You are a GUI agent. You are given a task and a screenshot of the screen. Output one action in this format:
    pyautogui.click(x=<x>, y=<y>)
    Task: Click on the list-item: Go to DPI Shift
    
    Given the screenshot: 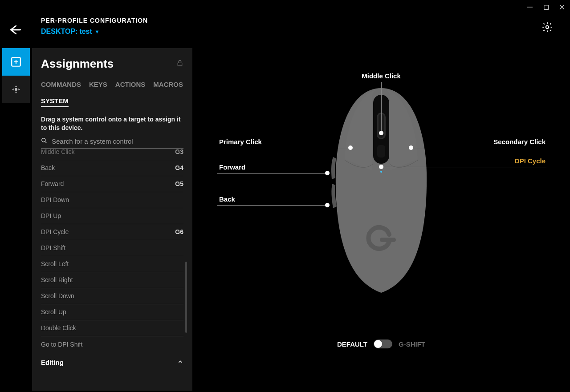 What is the action you would take?
    pyautogui.click(x=112, y=344)
    